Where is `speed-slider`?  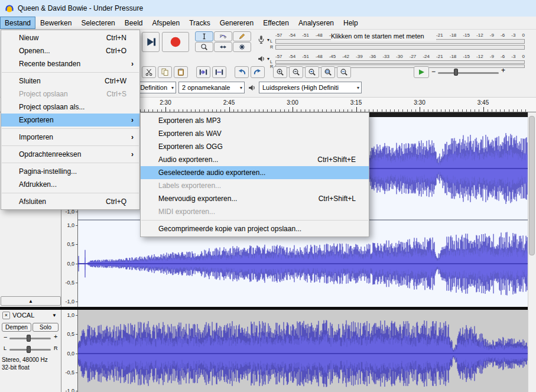
speed-slider is located at coordinates (468, 73).